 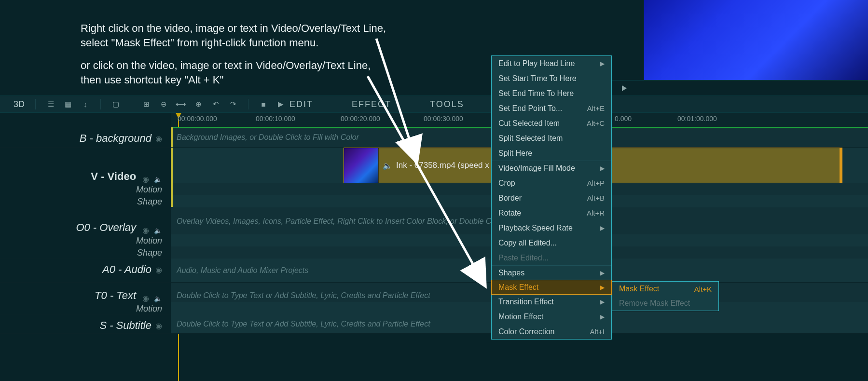 What do you see at coordinates (551, 198) in the screenshot?
I see `context-menu: Edit to Play Head Line▶Set Start Time To…` at bounding box center [551, 198].